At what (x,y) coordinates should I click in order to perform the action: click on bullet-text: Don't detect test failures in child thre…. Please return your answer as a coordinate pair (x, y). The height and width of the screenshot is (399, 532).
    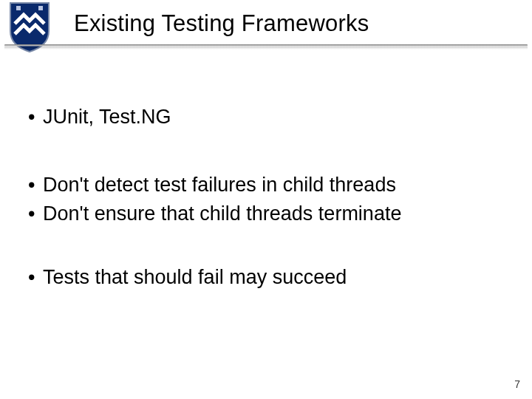
    Looking at the image, I should click on (219, 185).